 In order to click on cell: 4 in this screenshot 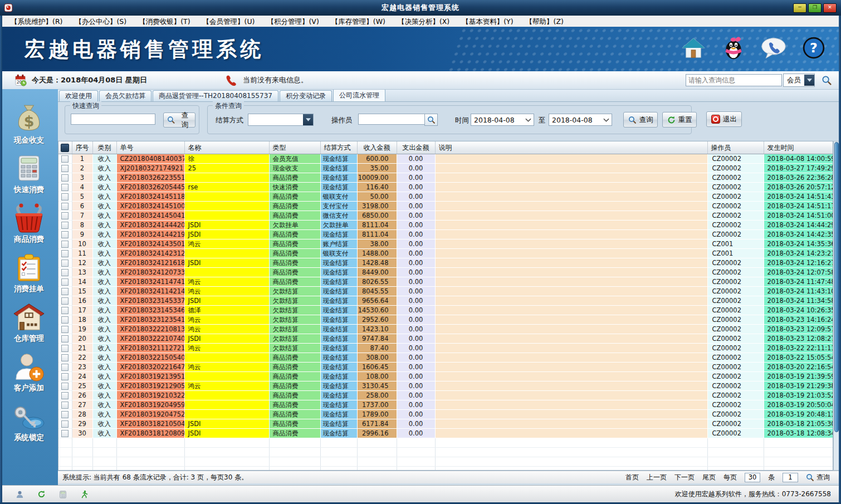, I will do `click(82, 187)`.